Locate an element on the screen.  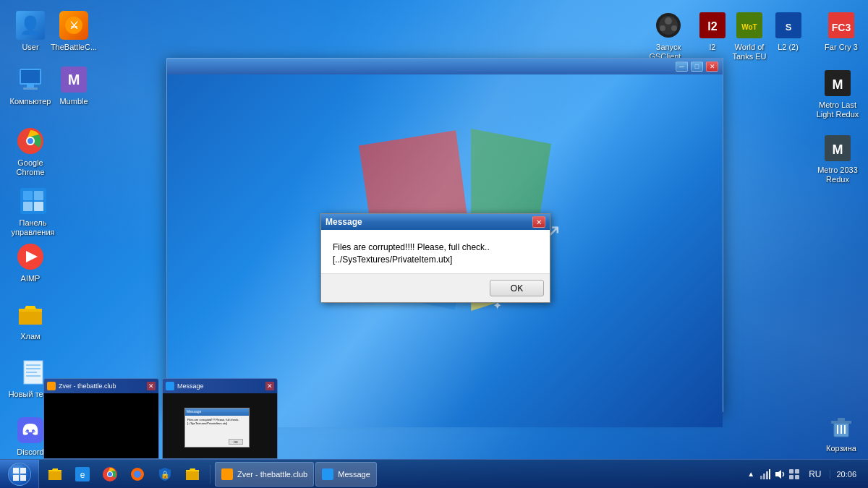
taskbar-time: 20:06 is located at coordinates (846, 474).